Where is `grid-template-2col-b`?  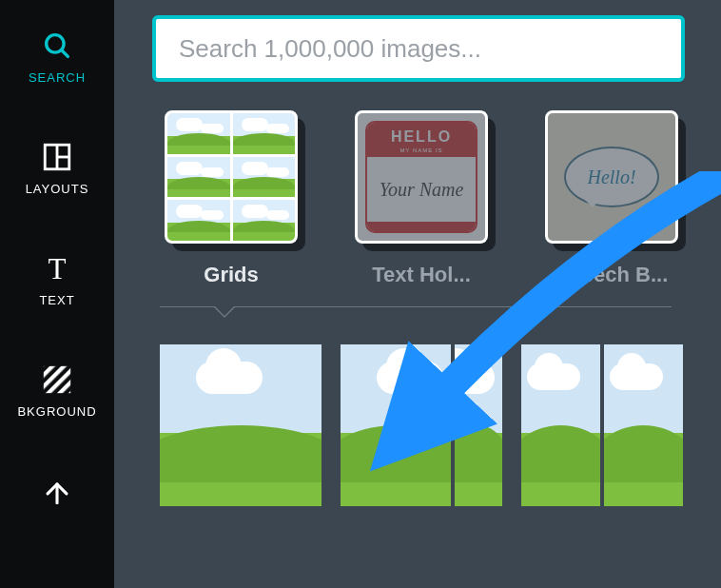 grid-template-2col-b is located at coordinates (602, 425).